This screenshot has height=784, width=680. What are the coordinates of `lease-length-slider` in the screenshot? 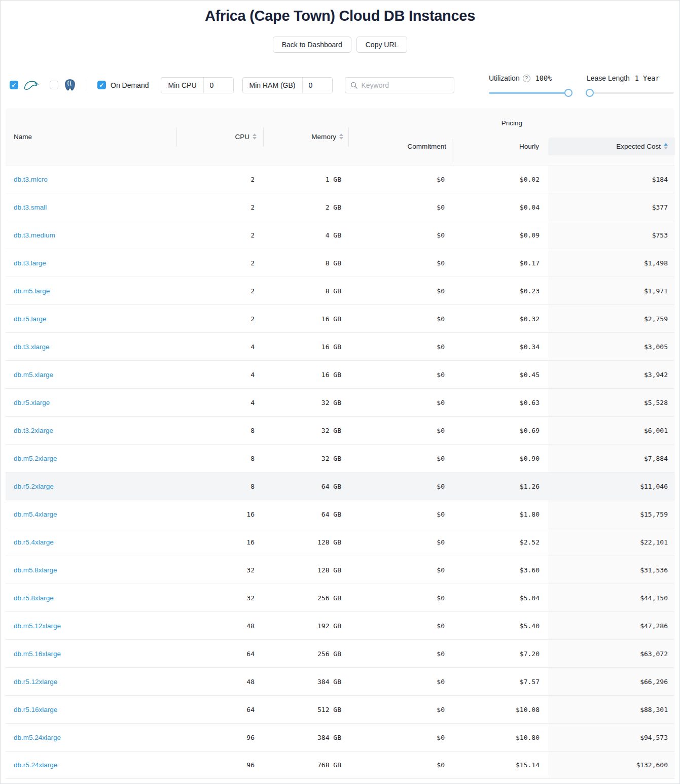 It's located at (630, 93).